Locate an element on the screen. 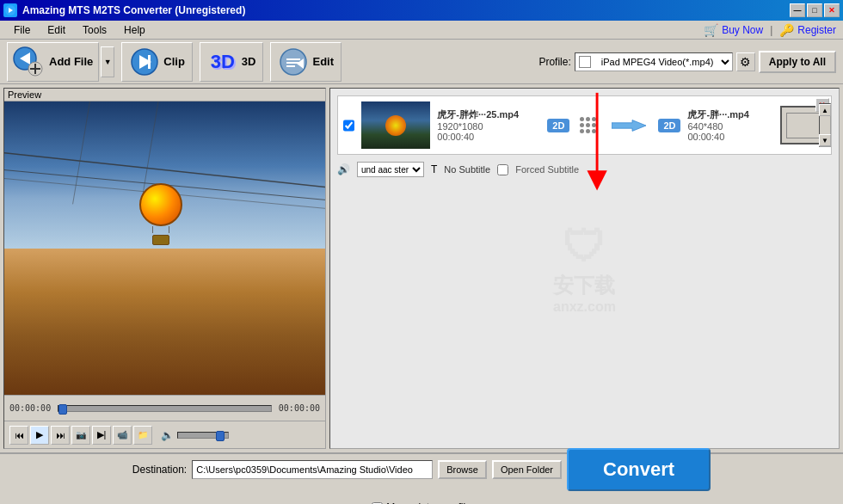  watermark: 🛡 安下载 anxz.com is located at coordinates (585, 268).